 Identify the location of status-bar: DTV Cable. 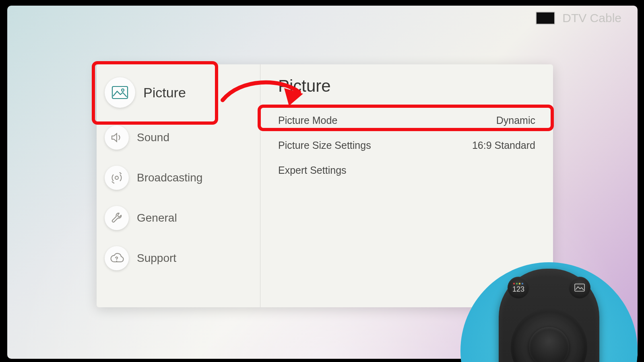
(579, 18).